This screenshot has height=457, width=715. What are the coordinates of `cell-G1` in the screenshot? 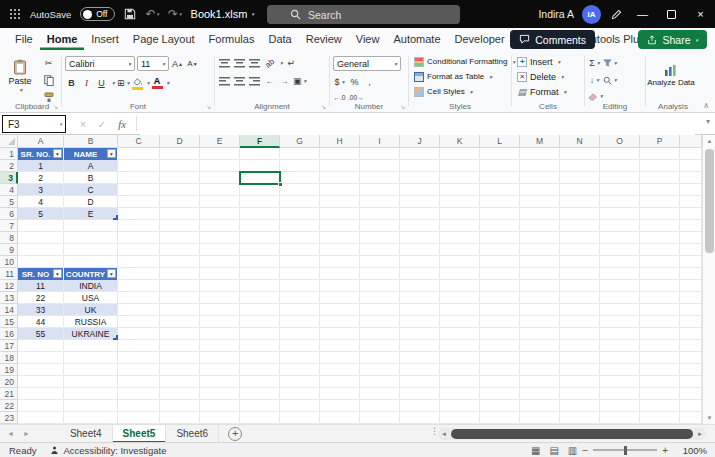 It's located at (300, 154).